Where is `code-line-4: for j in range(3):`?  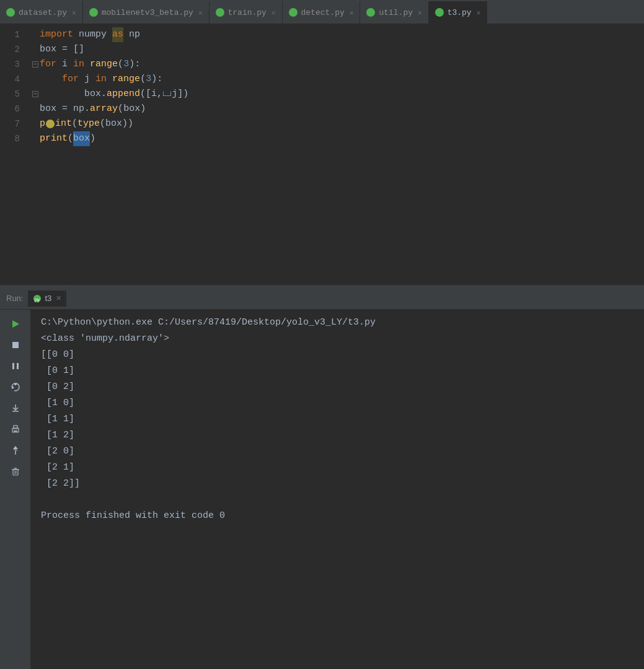
code-line-4: for j in range(3): is located at coordinates (337, 79).